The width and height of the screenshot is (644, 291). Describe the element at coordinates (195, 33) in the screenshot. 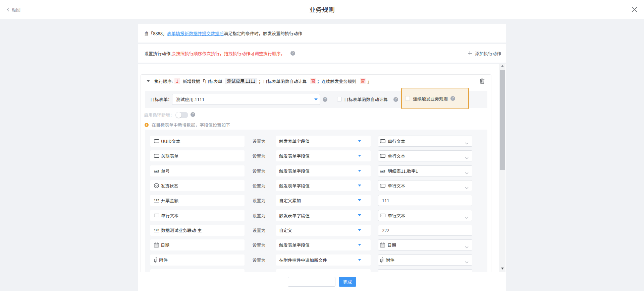

I see `trigger-event-link: 表单填报新数据并提交数据后` at that location.